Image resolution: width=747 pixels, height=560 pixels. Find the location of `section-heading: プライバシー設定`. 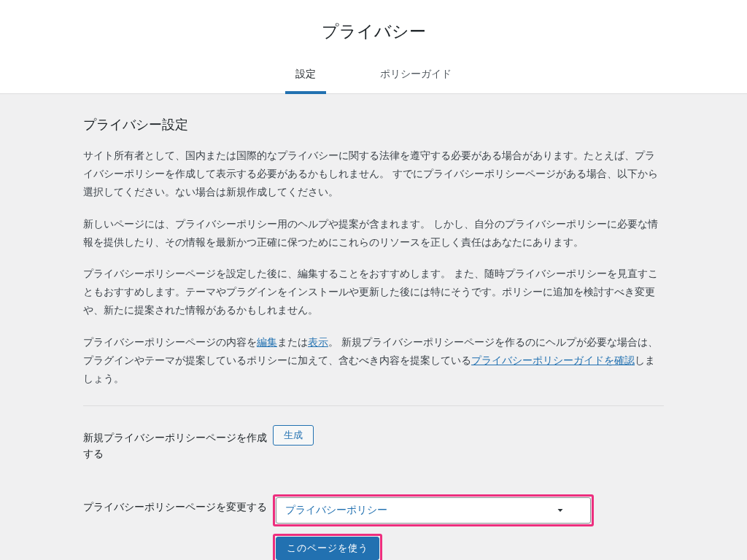

section-heading: プライバシー設定 is located at coordinates (374, 125).